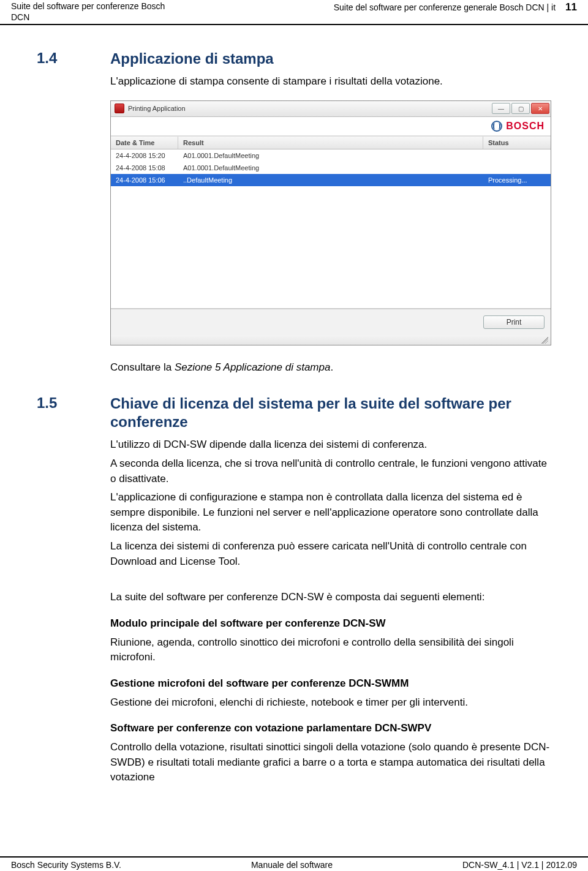 This screenshot has width=588, height=871. What do you see at coordinates (294, 864) in the screenshot?
I see `doc-footer: Bosch Security Systems B.V. Manuale del …` at bounding box center [294, 864].